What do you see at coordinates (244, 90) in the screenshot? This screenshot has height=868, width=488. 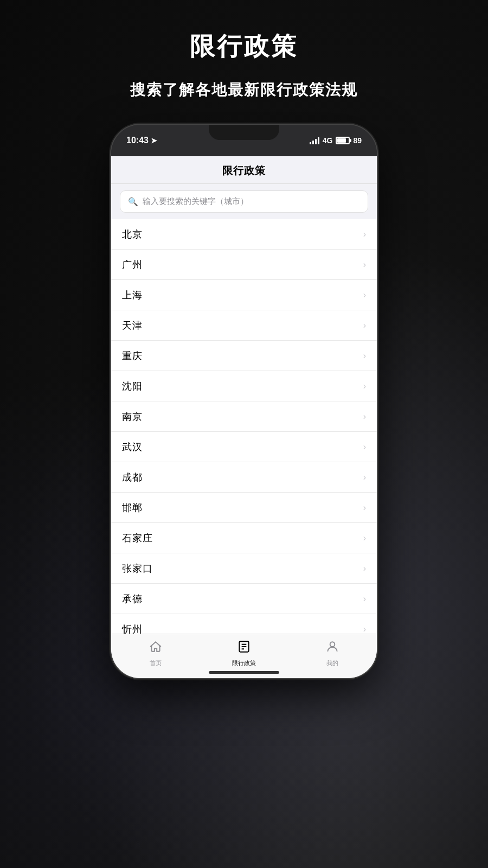 I see `page-subtitle: 搜索了解各地最新限行政策法规` at bounding box center [244, 90].